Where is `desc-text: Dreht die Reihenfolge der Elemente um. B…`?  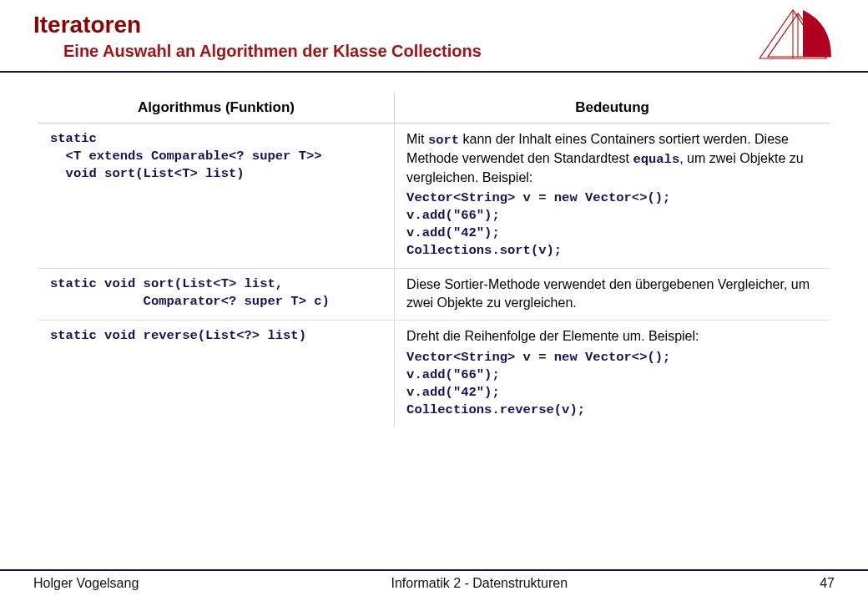 desc-text: Dreht die Reihenfolge der Elemente um. B… is located at coordinates (553, 336).